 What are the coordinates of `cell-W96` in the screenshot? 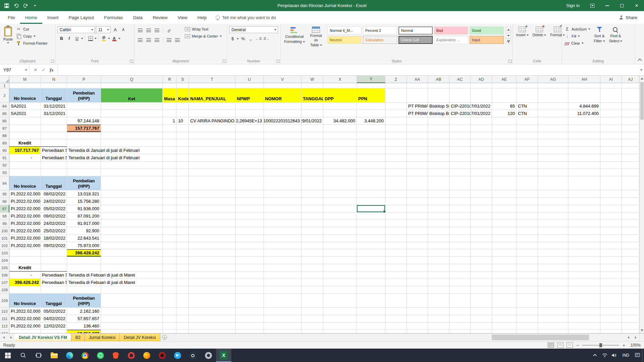 It's located at (313, 201).